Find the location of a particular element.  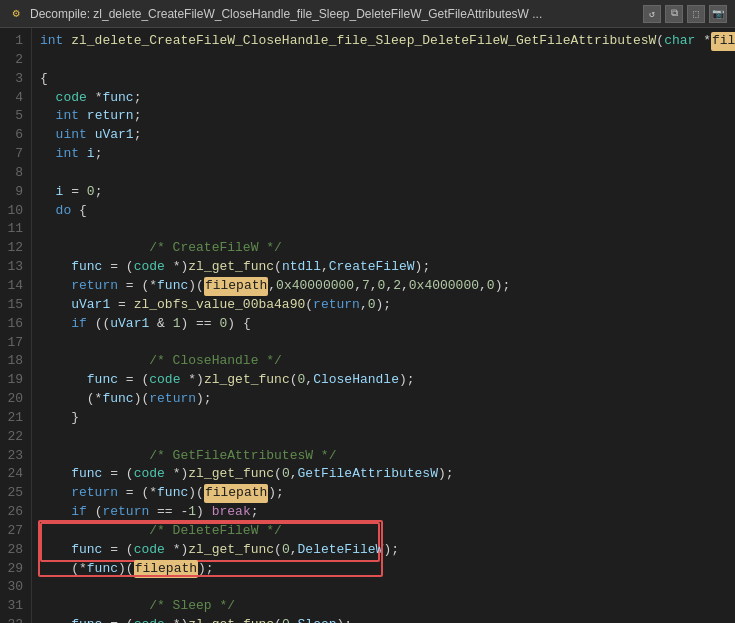

code-line-6: uint uVar1; is located at coordinates (384, 136).